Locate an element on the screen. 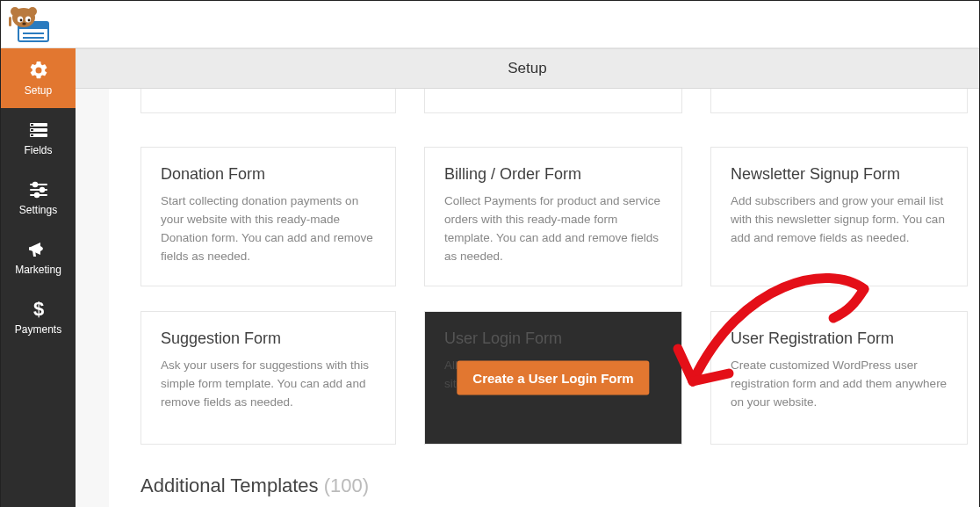 The image size is (980, 507). card-title: Newsletter Signup Form is located at coordinates (839, 174).